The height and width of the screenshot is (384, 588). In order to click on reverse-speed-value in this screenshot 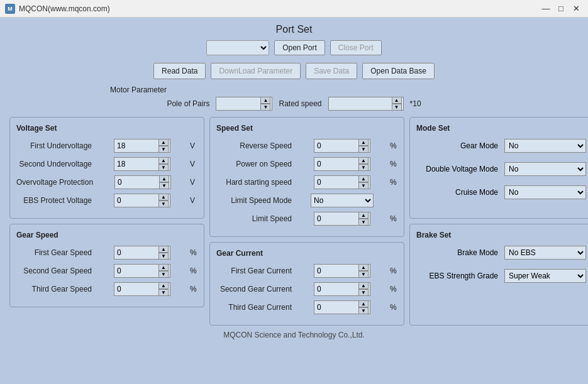, I will do `click(336, 146)`.